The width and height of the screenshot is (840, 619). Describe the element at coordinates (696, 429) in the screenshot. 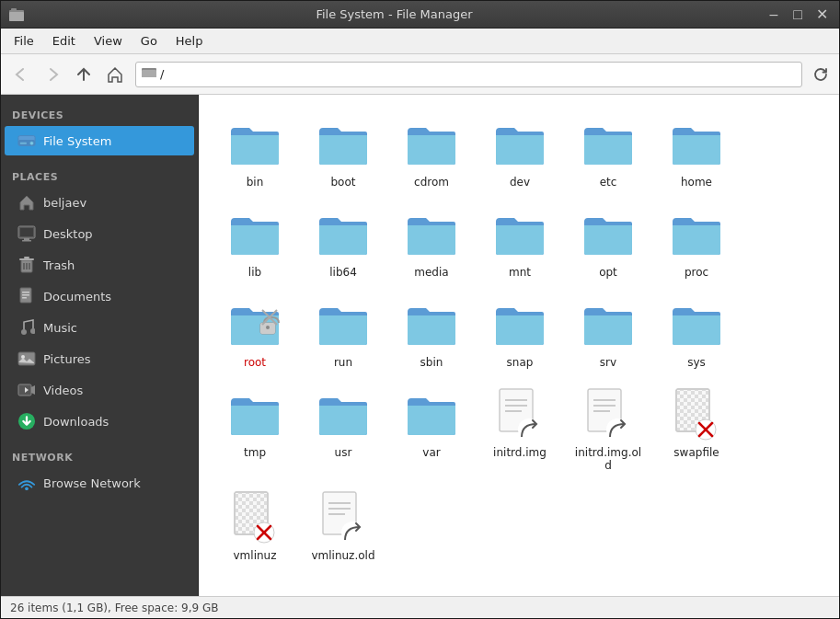

I see `file-swapfile: swapfile` at that location.